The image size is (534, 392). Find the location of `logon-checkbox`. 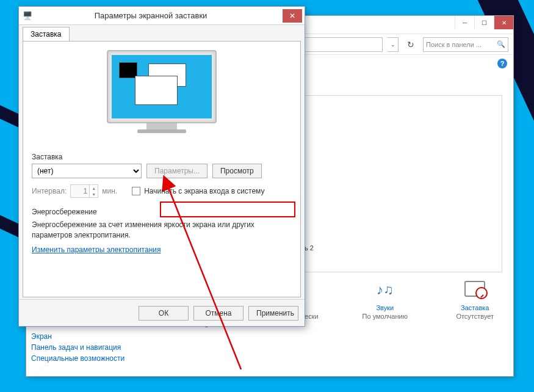

logon-checkbox is located at coordinates (136, 191).